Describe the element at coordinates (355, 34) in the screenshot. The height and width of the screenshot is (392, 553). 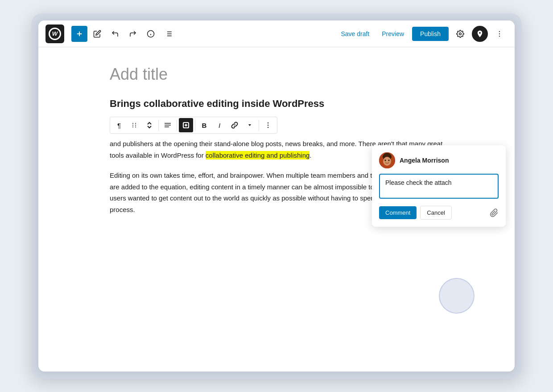
I see `save-draft-button: Save draft` at that location.